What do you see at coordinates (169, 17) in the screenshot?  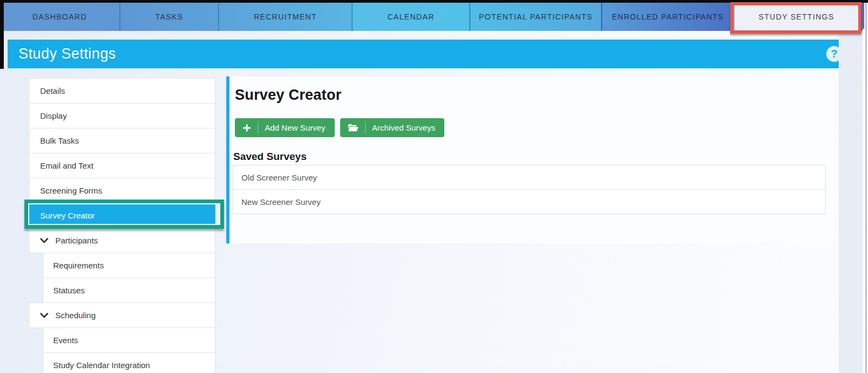 I see `tab-tasks: TASKS` at bounding box center [169, 17].